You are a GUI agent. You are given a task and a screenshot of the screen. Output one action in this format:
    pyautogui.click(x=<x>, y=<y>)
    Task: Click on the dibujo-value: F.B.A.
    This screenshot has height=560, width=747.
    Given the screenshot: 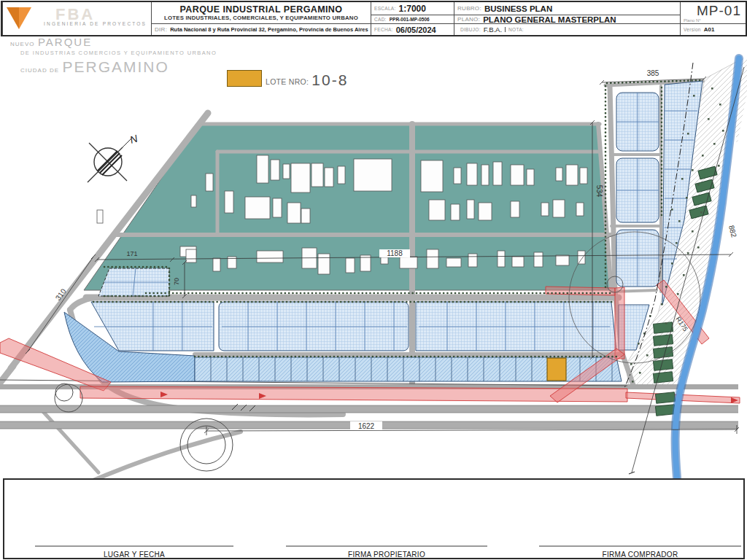 What is the action you would take?
    pyautogui.click(x=493, y=29)
    